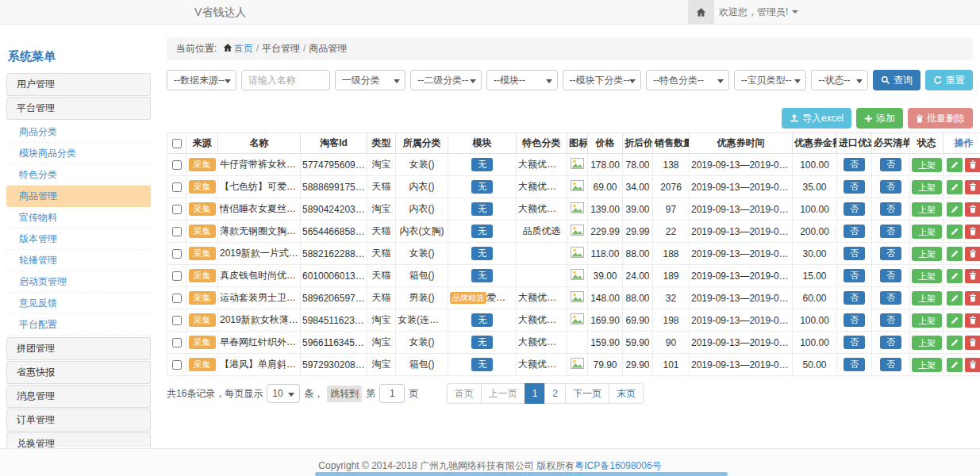 This screenshot has width=980, height=476. What do you see at coordinates (521, 474) in the screenshot?
I see `horizontal-scrollbar-thumb` at bounding box center [521, 474].